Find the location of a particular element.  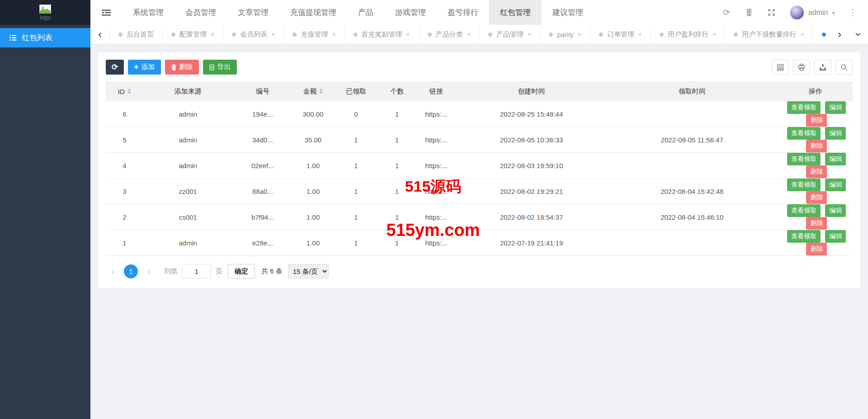

topnav-item-label: 充值提现管理 is located at coordinates (313, 13).